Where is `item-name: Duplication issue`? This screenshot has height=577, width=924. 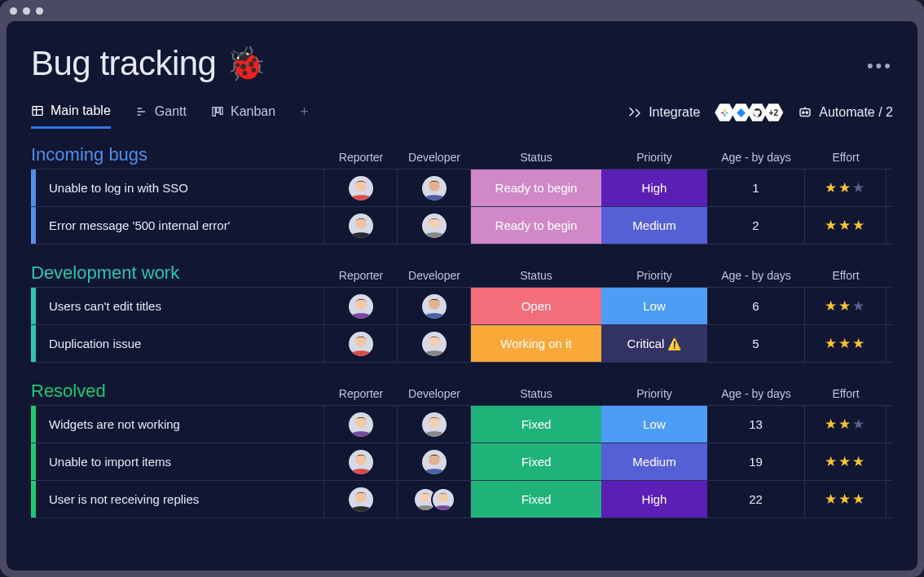
item-name: Duplication issue is located at coordinates (180, 344).